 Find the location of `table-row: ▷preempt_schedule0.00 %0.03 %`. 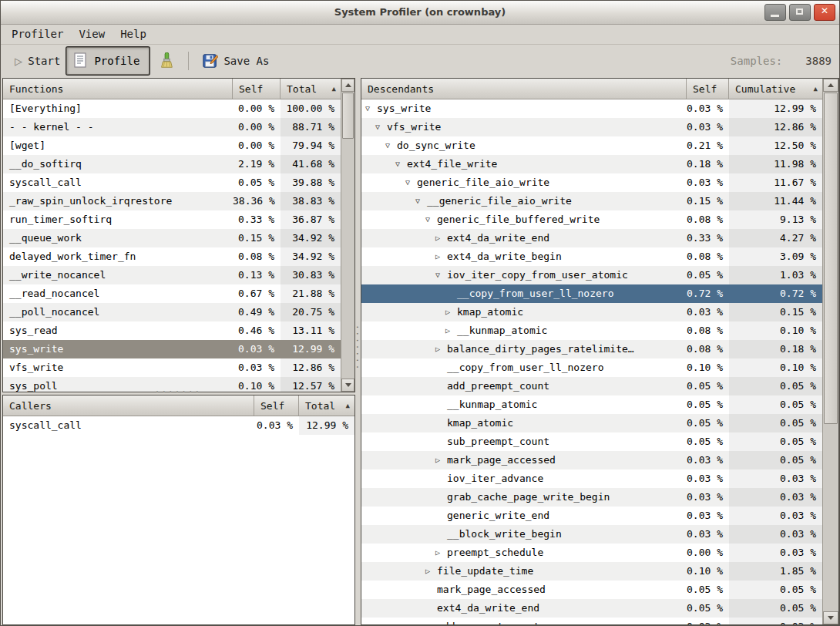

table-row: ▷preempt_schedule0.00 %0.03 % is located at coordinates (592, 553).